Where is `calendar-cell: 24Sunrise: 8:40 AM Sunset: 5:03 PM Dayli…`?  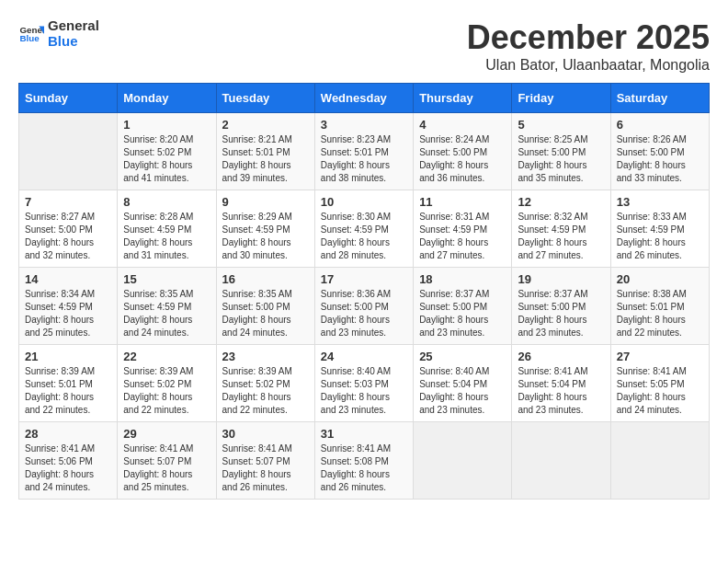 calendar-cell: 24Sunrise: 8:40 AM Sunset: 5:03 PM Dayli… is located at coordinates (364, 384).